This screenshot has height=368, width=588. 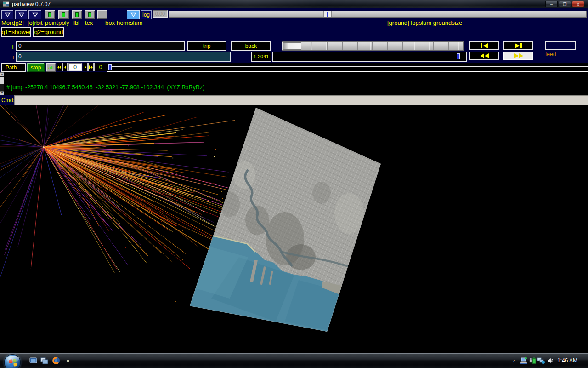 I want to click on scrollbar-thumb, so click(x=2, y=80).